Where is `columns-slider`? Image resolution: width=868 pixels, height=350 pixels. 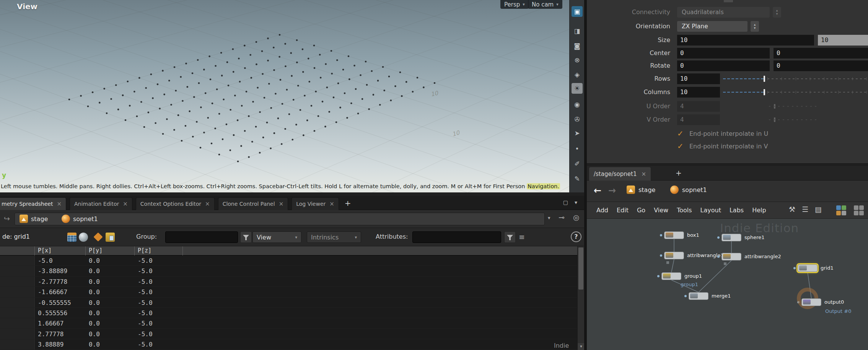 columns-slider is located at coordinates (796, 92).